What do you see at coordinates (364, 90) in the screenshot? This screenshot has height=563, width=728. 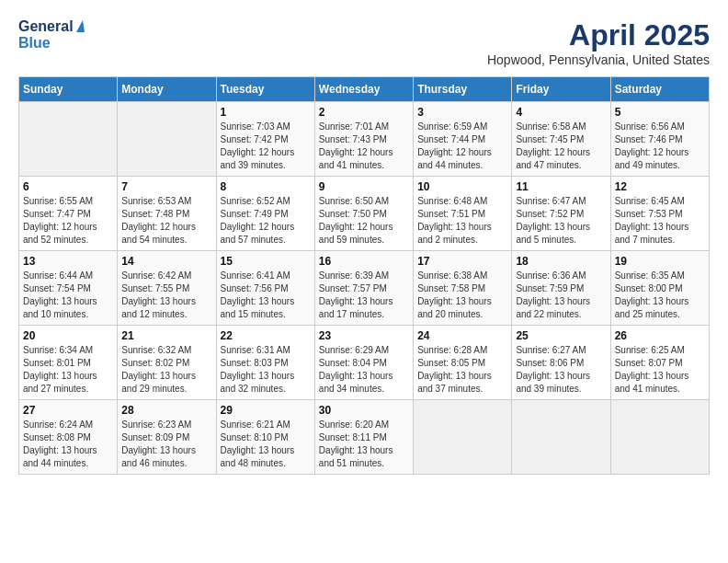 I see `column-header-wednesday: Wednesday` at bounding box center [364, 90].